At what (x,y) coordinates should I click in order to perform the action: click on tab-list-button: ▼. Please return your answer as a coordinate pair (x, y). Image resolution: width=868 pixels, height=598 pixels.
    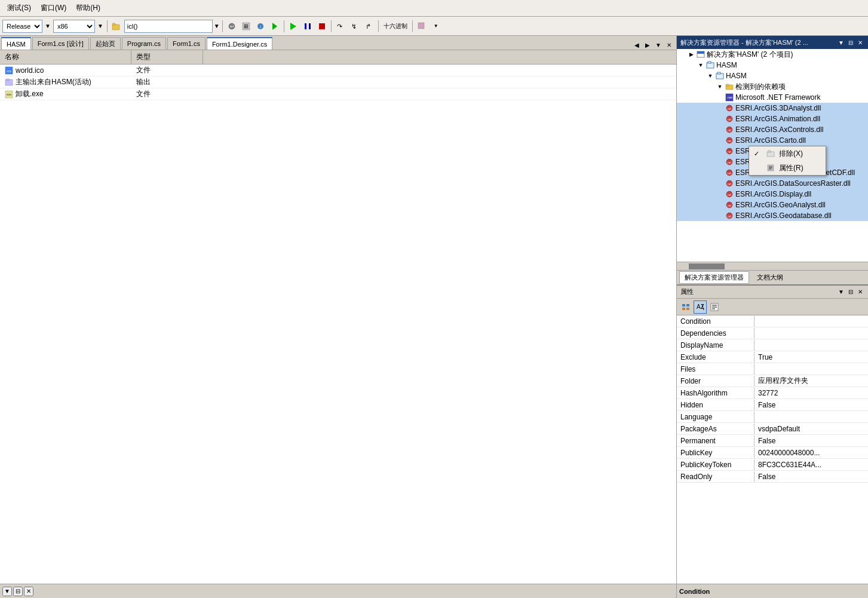
    Looking at the image, I should click on (658, 45).